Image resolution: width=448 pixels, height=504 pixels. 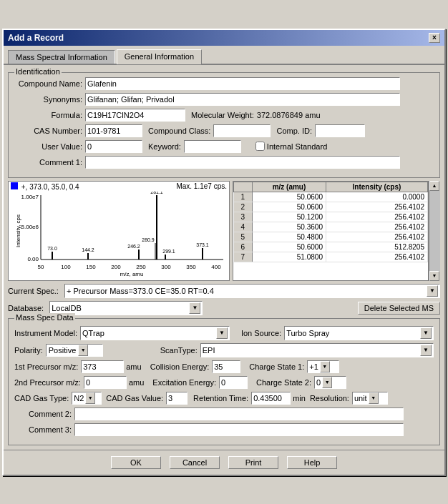 What do you see at coordinates (399, 308) in the screenshot?
I see `delete-ms-button: Delete Selected MS` at bounding box center [399, 308].